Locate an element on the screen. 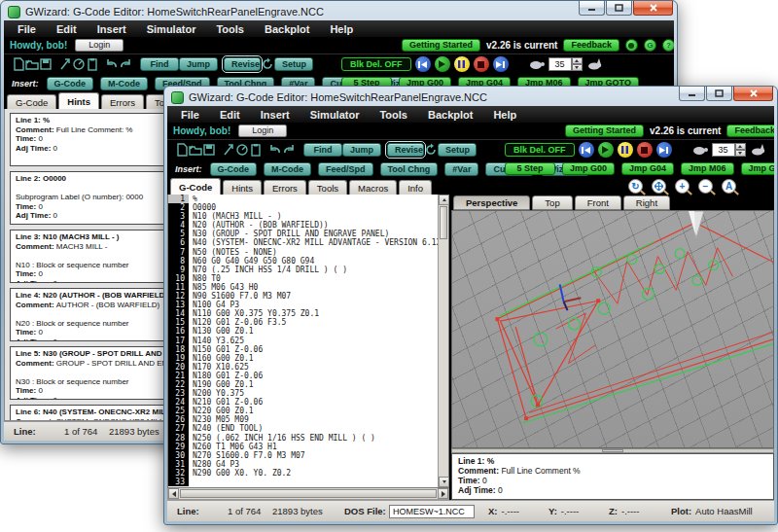 This screenshot has width=778, height=532. revise-button: Revise is located at coordinates (406, 150).